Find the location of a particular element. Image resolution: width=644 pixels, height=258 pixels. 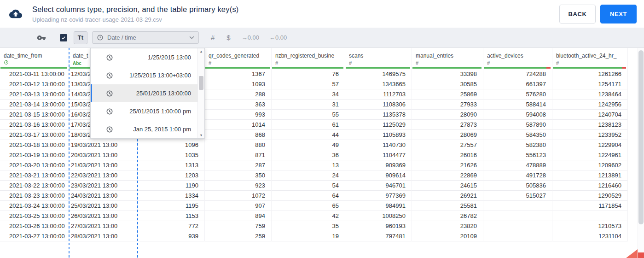

table-cell: 1224961 is located at coordinates (590, 155).